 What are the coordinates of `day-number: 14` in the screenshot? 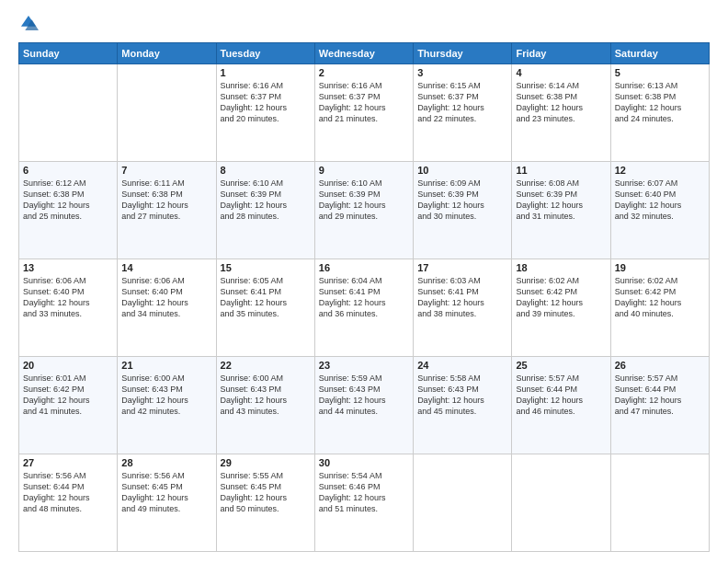 It's located at (166, 268).